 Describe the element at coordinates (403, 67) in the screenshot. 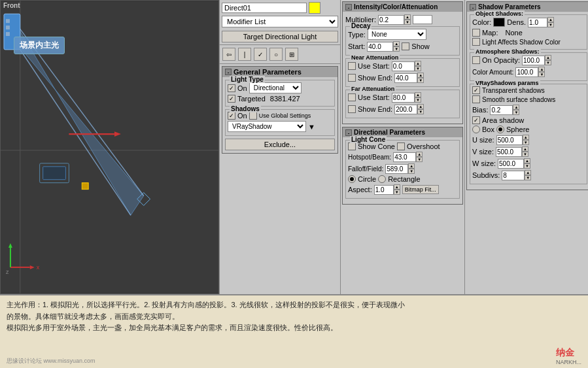

I see `near-start-field` at that location.